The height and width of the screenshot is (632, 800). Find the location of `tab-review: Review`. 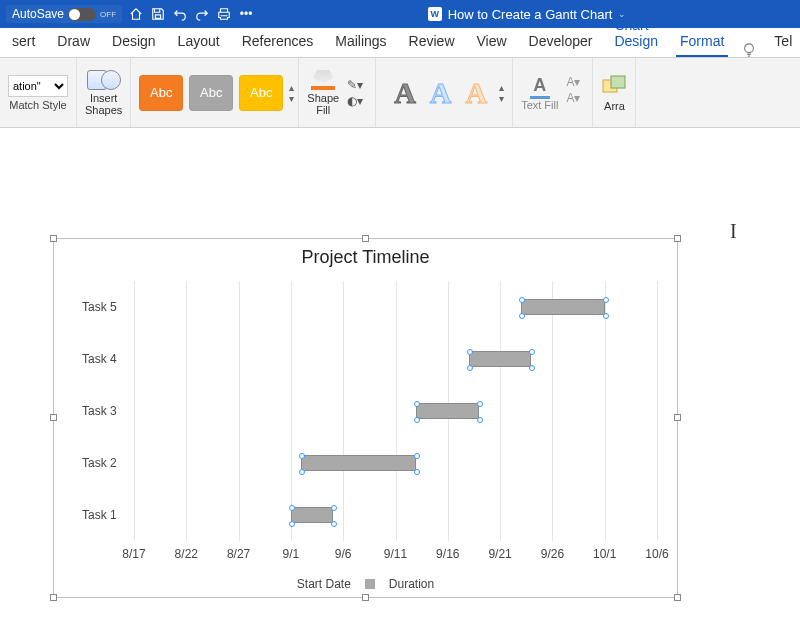

tab-review: Review is located at coordinates (432, 42).